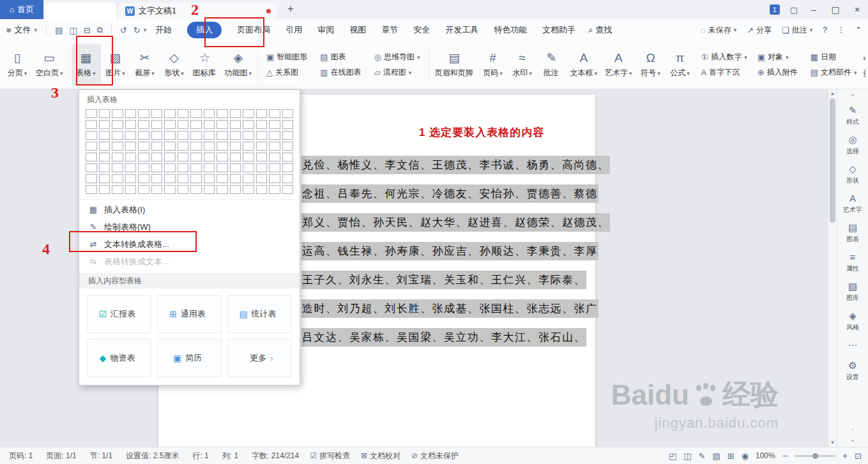  What do you see at coordinates (853, 429) in the screenshot?
I see `sidebar-scroll-icon: ◦` at bounding box center [853, 429].